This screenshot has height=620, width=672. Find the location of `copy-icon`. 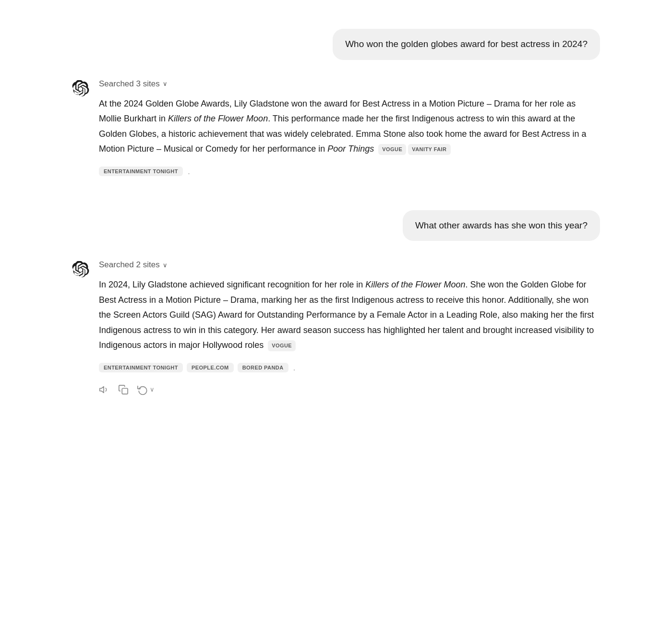

copy-icon is located at coordinates (123, 390).